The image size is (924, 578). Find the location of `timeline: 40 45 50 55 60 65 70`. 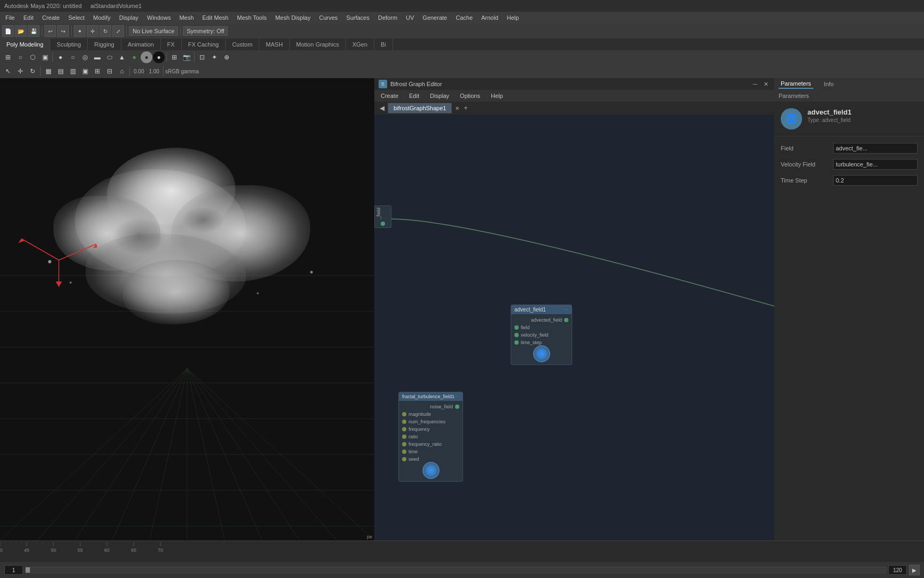

timeline: 40 45 50 55 60 65 70 is located at coordinates (462, 551).